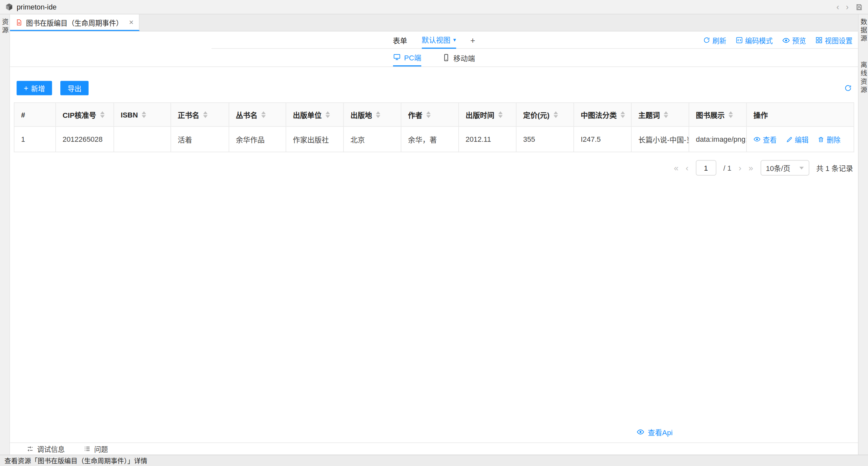  What do you see at coordinates (434, 58) in the screenshot?
I see `device-tabs-row: PC端 移动端` at bounding box center [434, 58].